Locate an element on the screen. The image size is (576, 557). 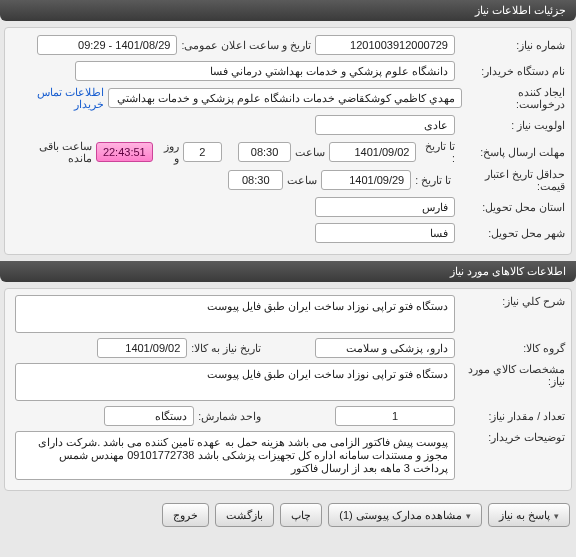
label-until-1: تا تاریخ : is located at coordinates (437, 152).